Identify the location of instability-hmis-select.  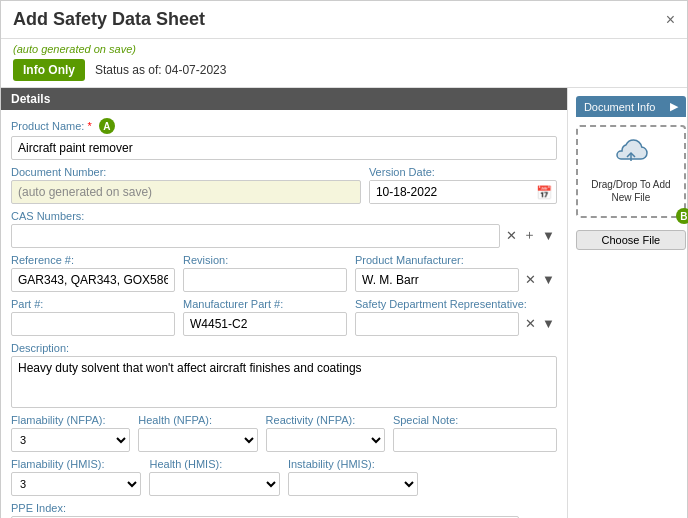
(353, 484).